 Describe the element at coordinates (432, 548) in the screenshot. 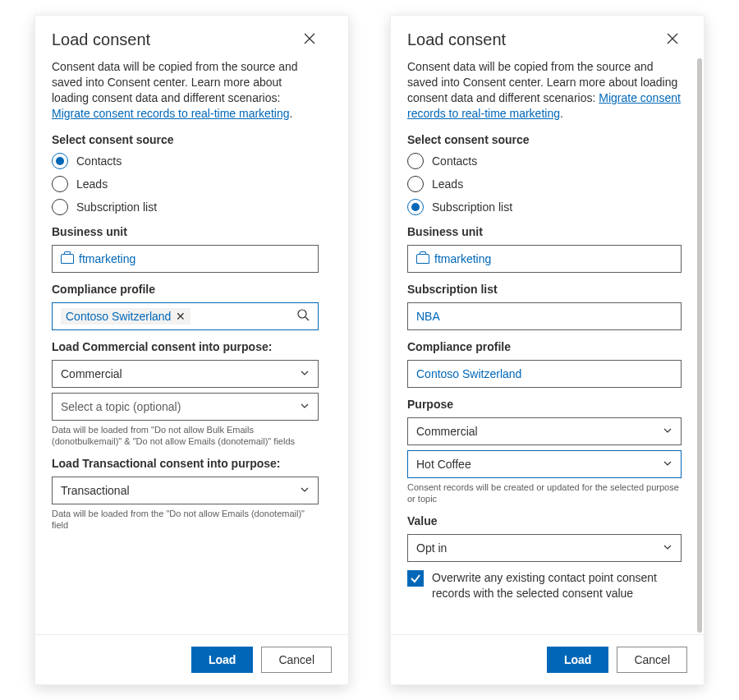

I see `select-value: Opt in` at that location.